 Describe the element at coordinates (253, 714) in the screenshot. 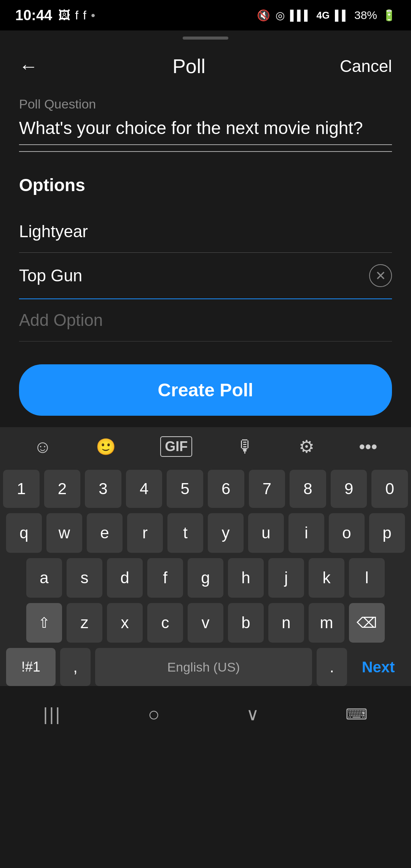

I see `nav-back-button: ∨` at that location.